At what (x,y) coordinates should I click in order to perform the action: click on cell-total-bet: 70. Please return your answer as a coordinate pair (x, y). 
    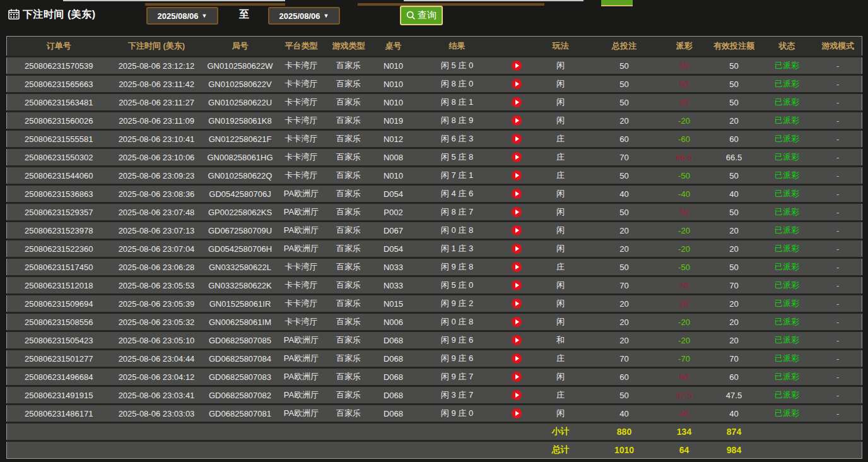
    Looking at the image, I should click on (625, 358).